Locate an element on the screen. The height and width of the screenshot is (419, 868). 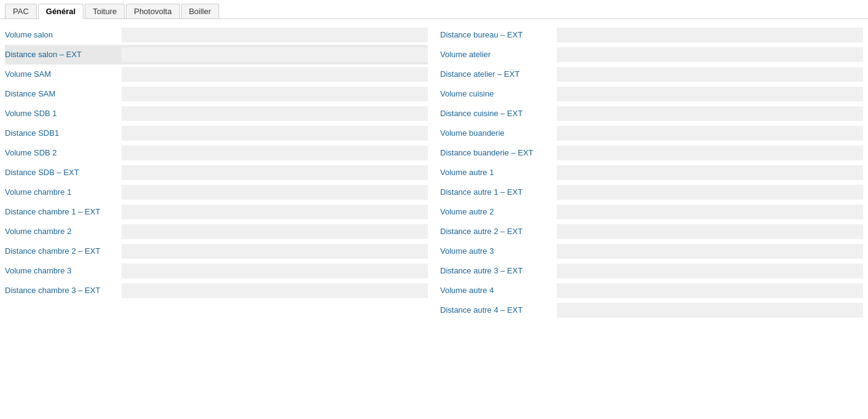
form-row: Distance SDB – EXT is located at coordinates (216, 173).